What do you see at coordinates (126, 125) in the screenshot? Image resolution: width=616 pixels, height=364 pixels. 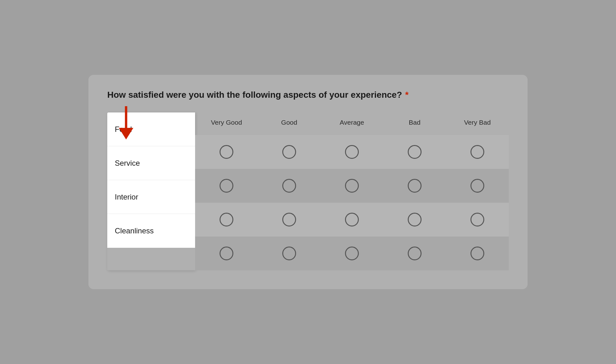 I see `arrow-container` at bounding box center [126, 125].